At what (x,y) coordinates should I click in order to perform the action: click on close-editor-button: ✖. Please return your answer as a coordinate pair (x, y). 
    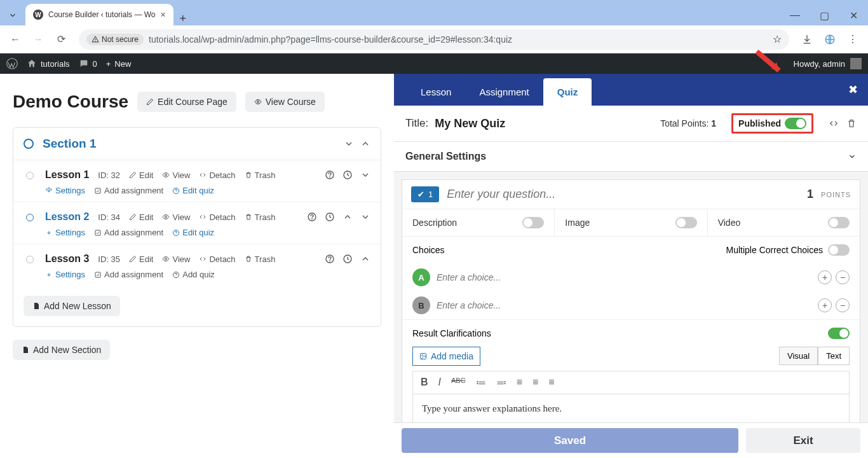
    Looking at the image, I should click on (853, 90).